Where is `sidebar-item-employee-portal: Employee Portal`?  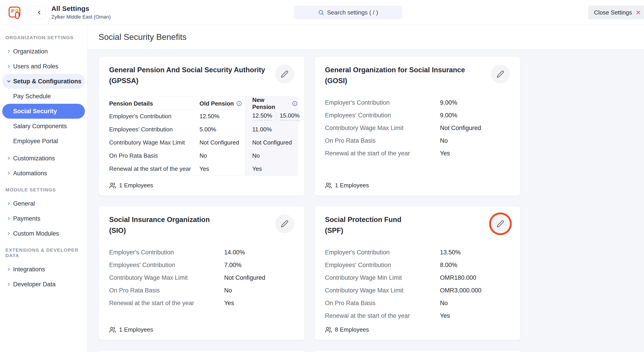
sidebar-item-employee-portal: Employee Portal is located at coordinates (44, 141).